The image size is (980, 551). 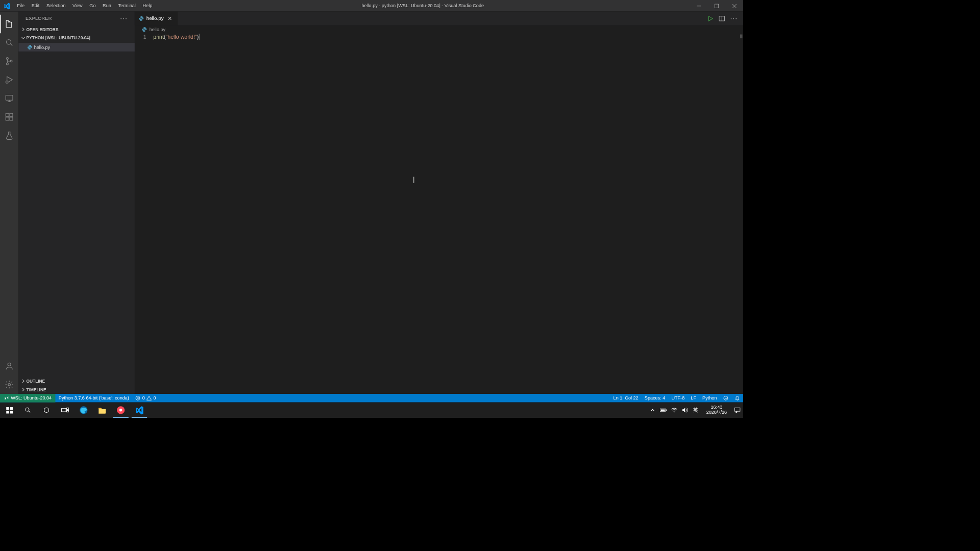 I want to click on activity-explorer-icon, so click(x=9, y=24).